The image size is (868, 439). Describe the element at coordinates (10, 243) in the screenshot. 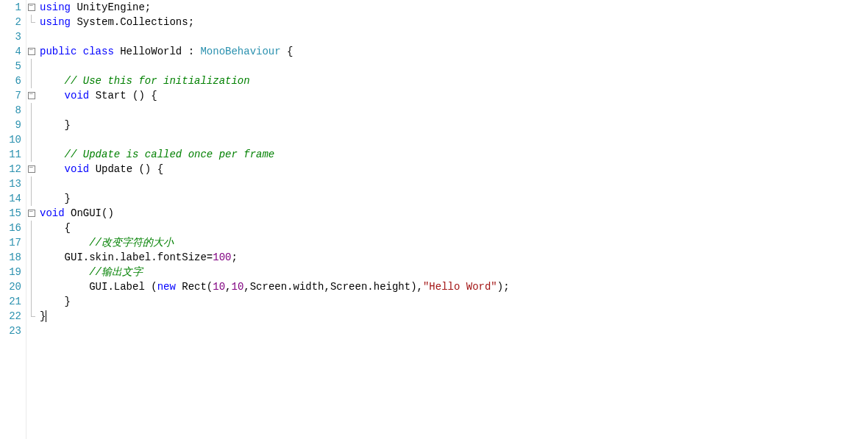

I see `line-number: 17` at that location.